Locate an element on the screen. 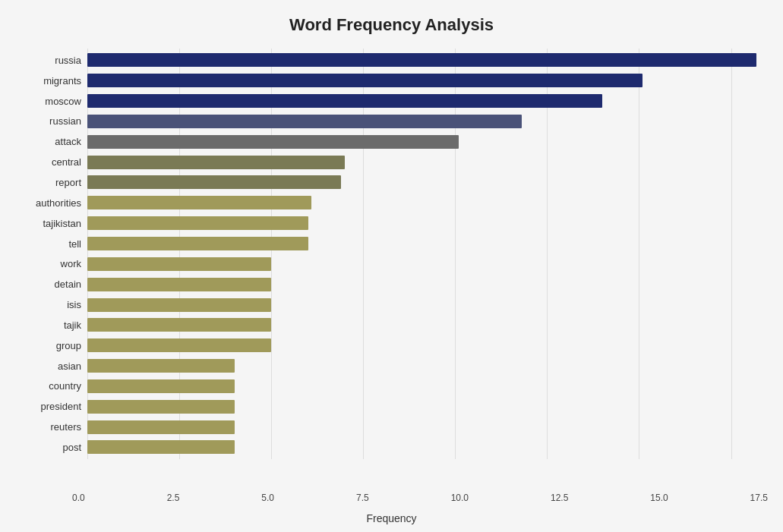  y-axis-label: tajikistan is located at coordinates (49, 223).